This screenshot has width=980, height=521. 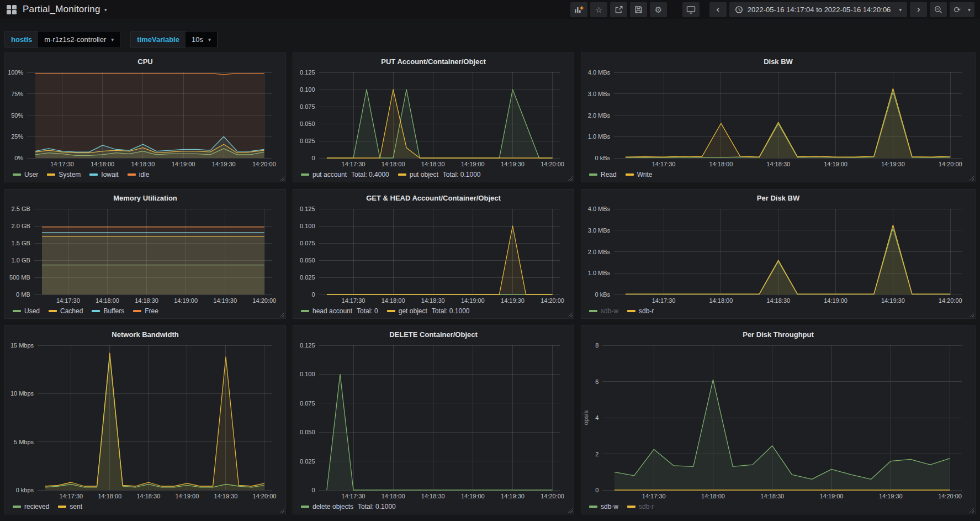 I want to click on panel-title: Disk BW, so click(x=778, y=61).